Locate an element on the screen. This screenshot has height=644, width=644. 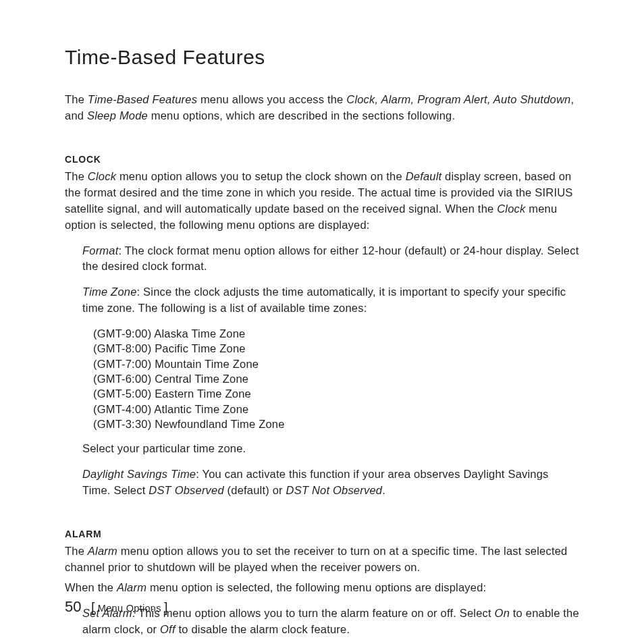
text: menu options, which are described in the… is located at coordinates (301, 115).